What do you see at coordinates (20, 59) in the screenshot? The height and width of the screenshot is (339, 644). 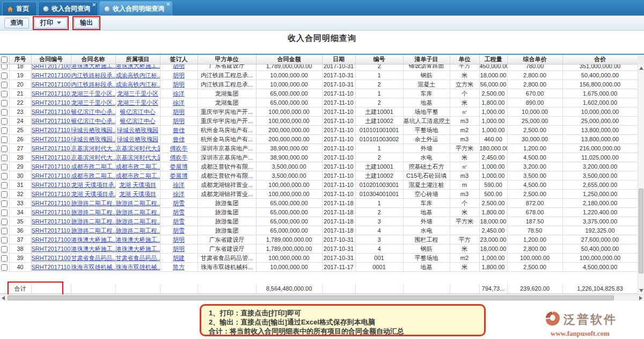 I see `column-header-0: 序号` at bounding box center [20, 59].